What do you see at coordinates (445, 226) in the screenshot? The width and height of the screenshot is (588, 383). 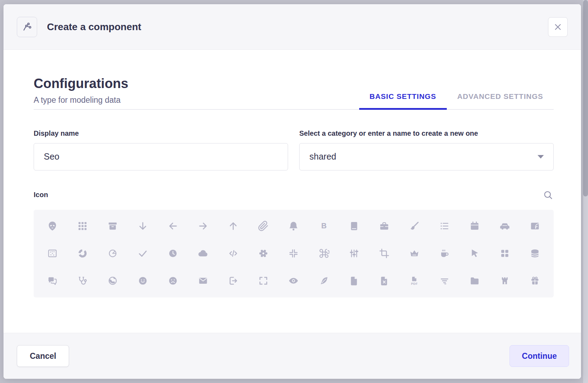 I see `icon-bullet-list` at bounding box center [445, 226].